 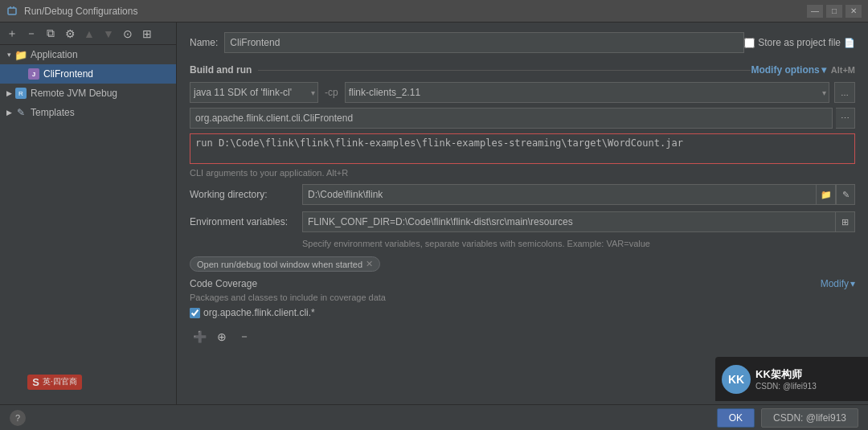 I want to click on watermark: S 英·四官商, so click(x=55, y=382).